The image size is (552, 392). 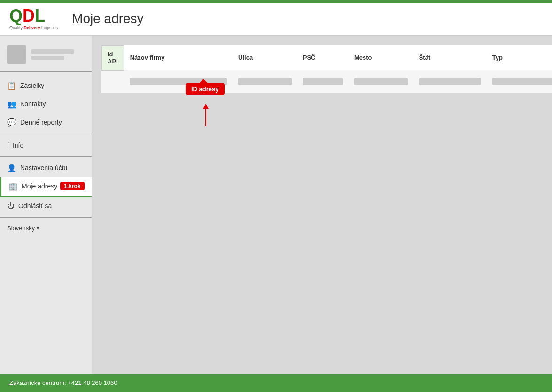 I want to click on sidebar-label-moje-adresy: Moje adresy, so click(x=39, y=186).